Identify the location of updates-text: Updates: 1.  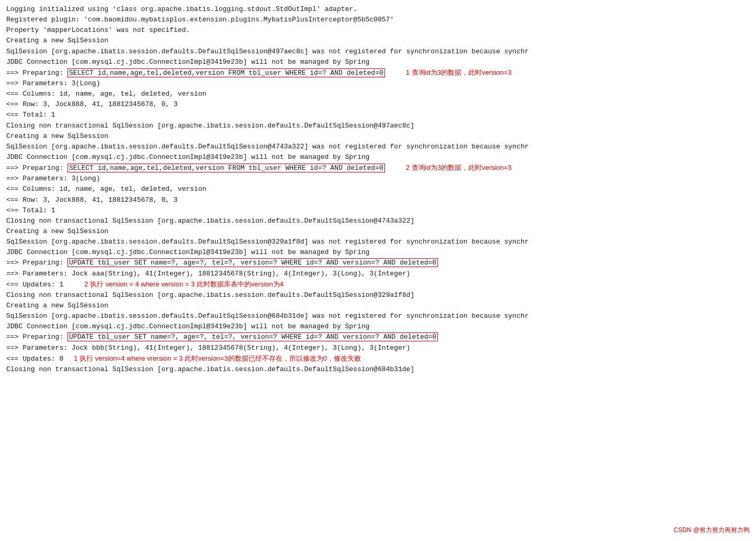
(41, 284).